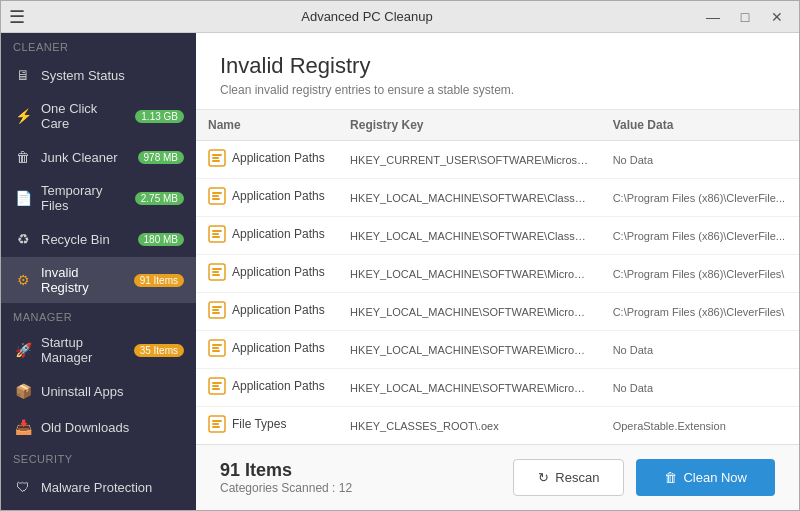  I want to click on page-subtitle: Clean invalid registry entries to ensure…, so click(498, 90).